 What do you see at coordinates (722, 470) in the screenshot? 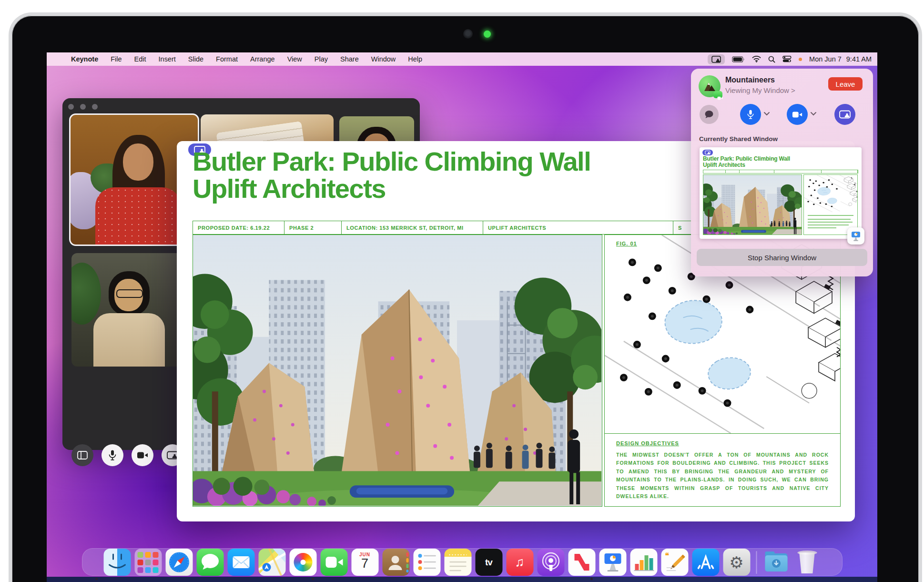
I see `design-objectives-section: DESIGN OBJECTIVES THE MIDWEST DOESN'T OF…` at bounding box center [722, 470].